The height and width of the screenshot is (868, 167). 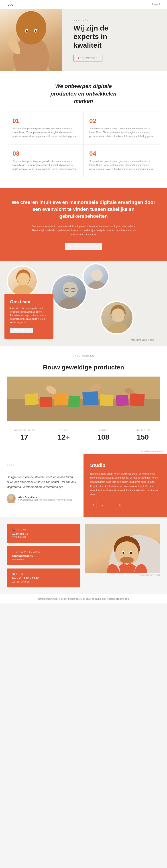 I want to click on twitter-icon: t, so click(x=111, y=505).